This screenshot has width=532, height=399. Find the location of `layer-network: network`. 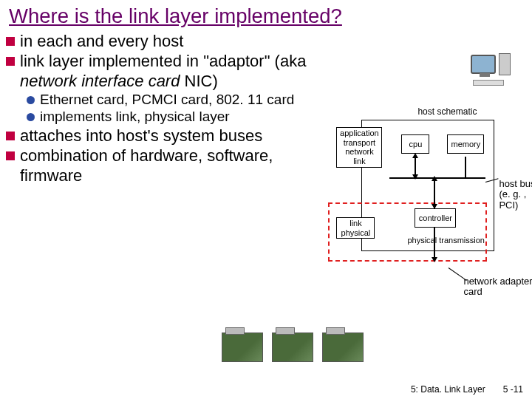

layer-network: network is located at coordinates (359, 152).